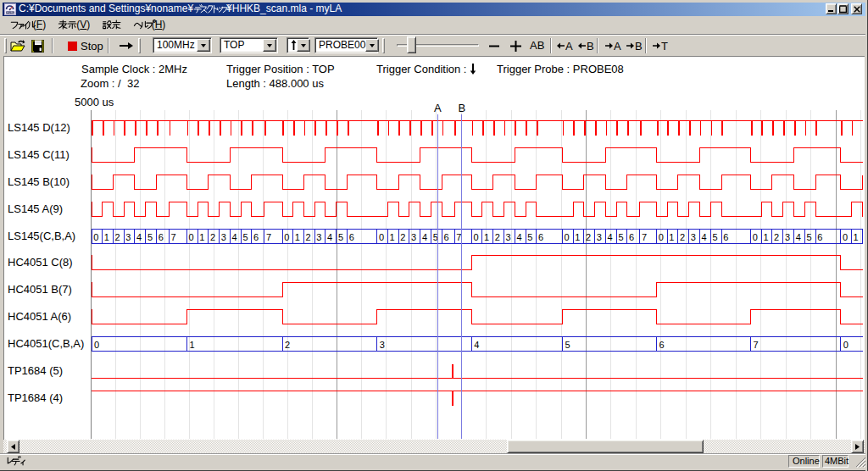  I want to click on zoom-slider-thumb, so click(412, 45).